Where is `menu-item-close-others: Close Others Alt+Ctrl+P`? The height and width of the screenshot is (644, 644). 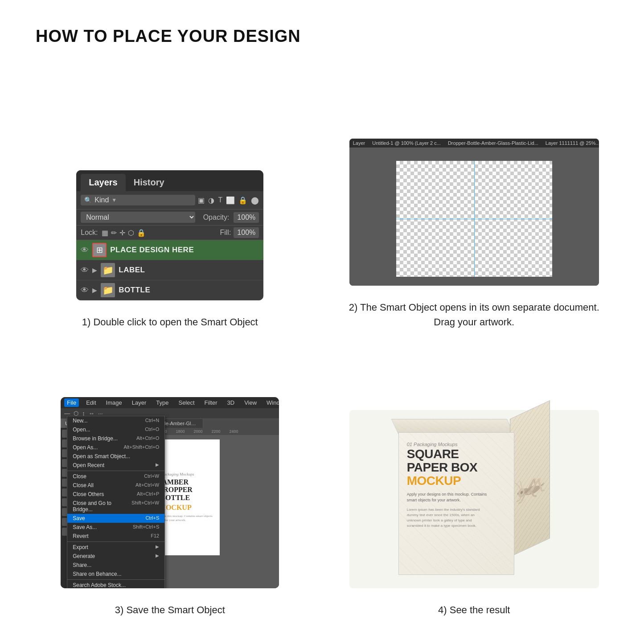
menu-item-close-others: Close Others Alt+Ctrl+P is located at coordinates (116, 494).